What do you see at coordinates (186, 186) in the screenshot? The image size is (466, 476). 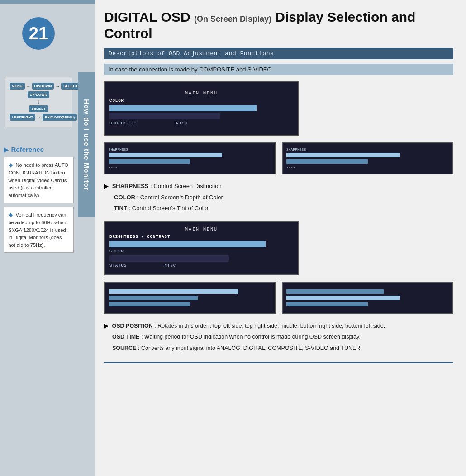 I see `sharpness-desc: : Control Screen Distinction` at bounding box center [186, 186].